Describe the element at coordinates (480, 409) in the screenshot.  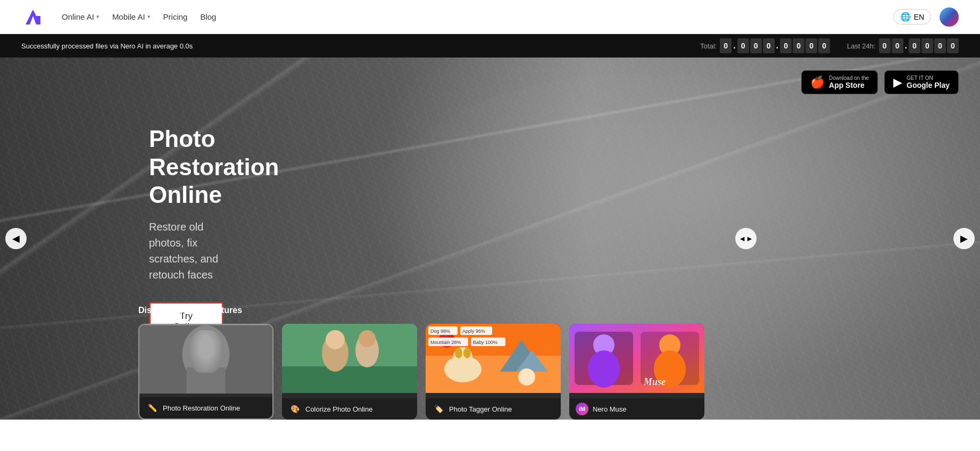
I see `card-label-tagger: Photo Tagger Online` at that location.